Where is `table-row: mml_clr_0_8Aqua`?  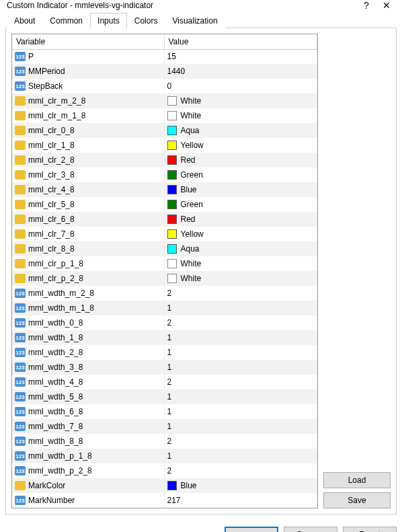 table-row: mml_clr_0_8Aqua is located at coordinates (165, 130).